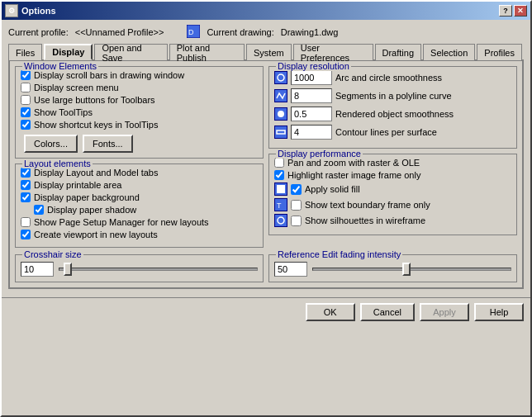  I want to click on checkbox-large-buttons-input, so click(26, 100).